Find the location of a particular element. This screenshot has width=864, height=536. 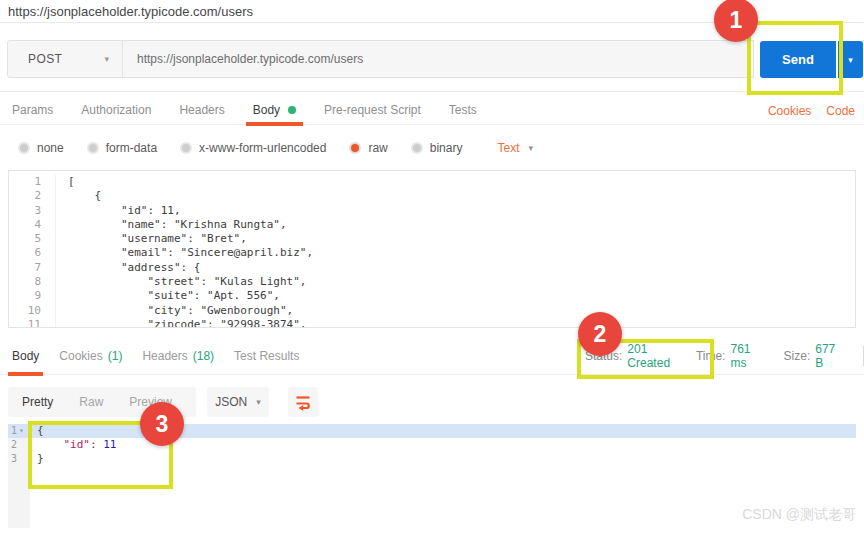

wrap-lines-button is located at coordinates (303, 402).